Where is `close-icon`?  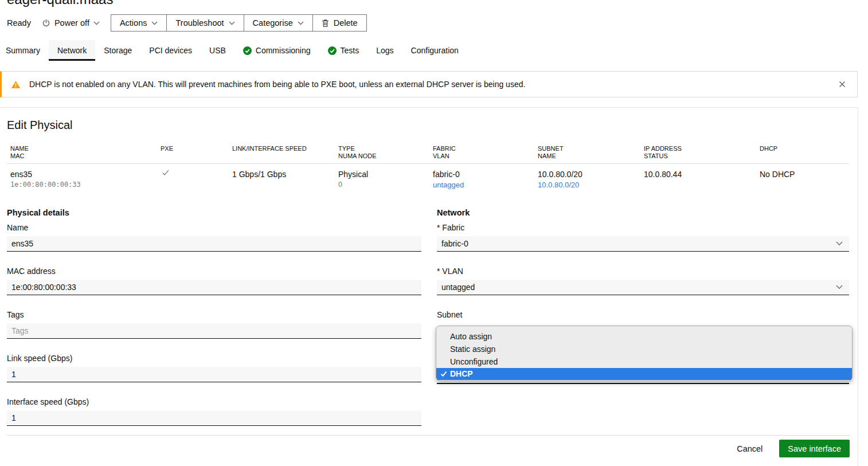
close-icon is located at coordinates (842, 84).